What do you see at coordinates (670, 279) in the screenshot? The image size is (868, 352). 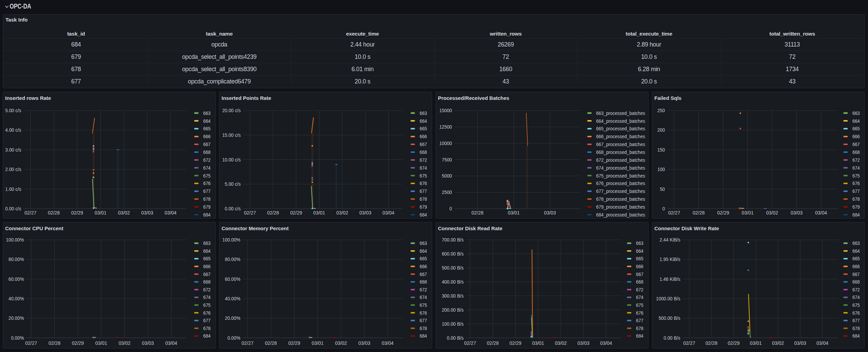 I see `svg-text: 1.46 KiB/s` at bounding box center [670, 279].